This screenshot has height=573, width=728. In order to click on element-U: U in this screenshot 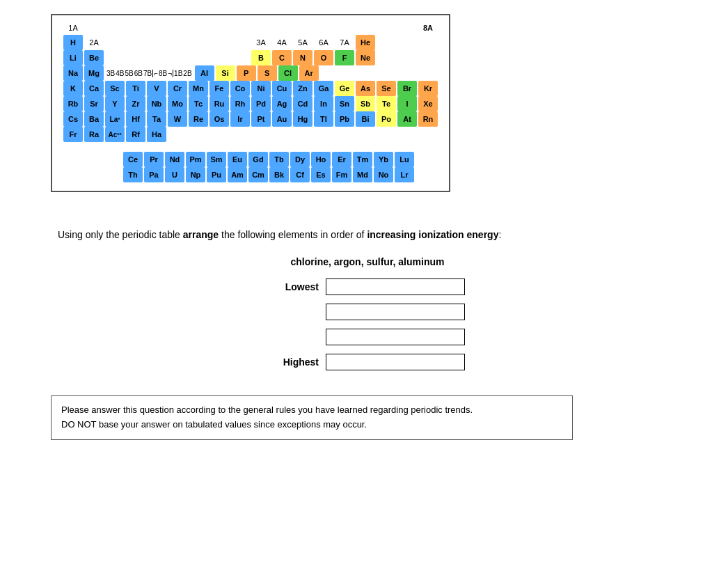, I will do `click(175, 175)`.